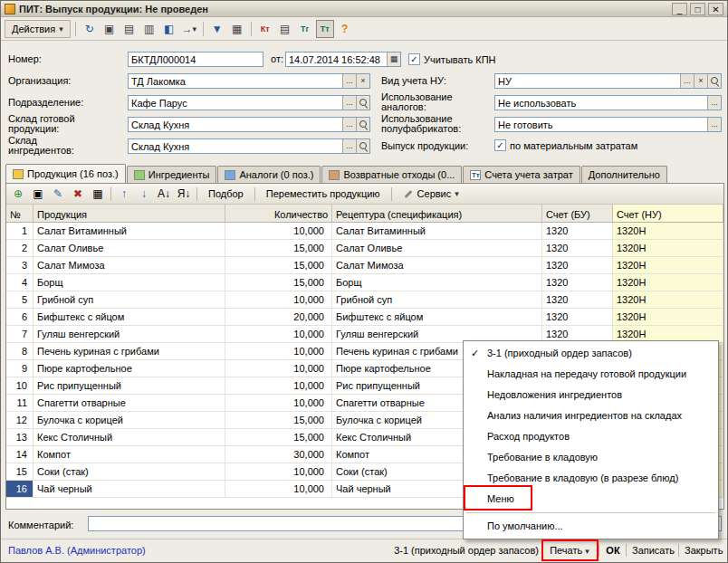 This screenshot has height=563, width=728. I want to click on user-link: Павлов А.В. (Администратор), so click(77, 550).